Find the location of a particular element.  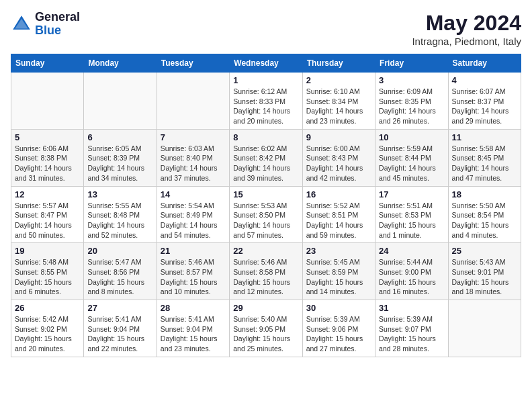

day-number: 26 is located at coordinates (47, 308).